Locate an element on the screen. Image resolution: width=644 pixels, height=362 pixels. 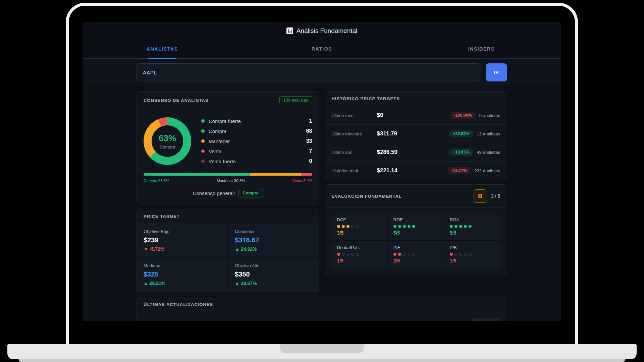
metric-cell: ROE 5/5 is located at coordinates (416, 227).